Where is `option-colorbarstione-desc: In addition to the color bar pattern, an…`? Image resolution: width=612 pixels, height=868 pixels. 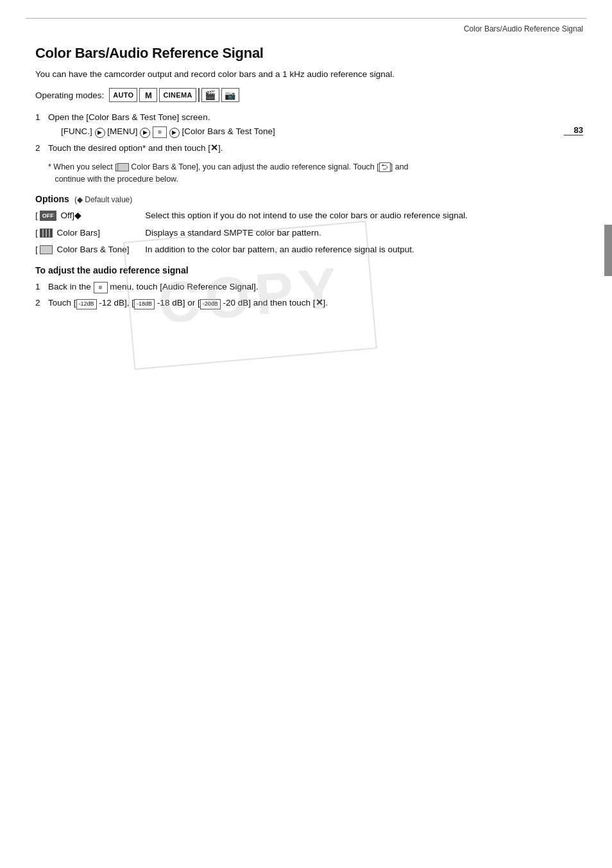
option-colorbarstione-desc: In addition to the color bar pattern, an… is located at coordinates (354, 250).